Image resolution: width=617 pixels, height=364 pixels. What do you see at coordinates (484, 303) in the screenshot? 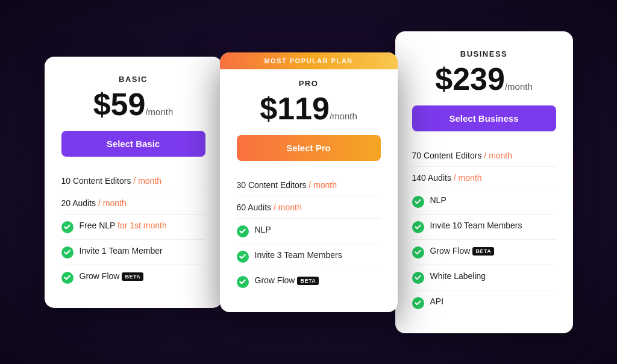
I see `feature-item: API` at bounding box center [484, 303].